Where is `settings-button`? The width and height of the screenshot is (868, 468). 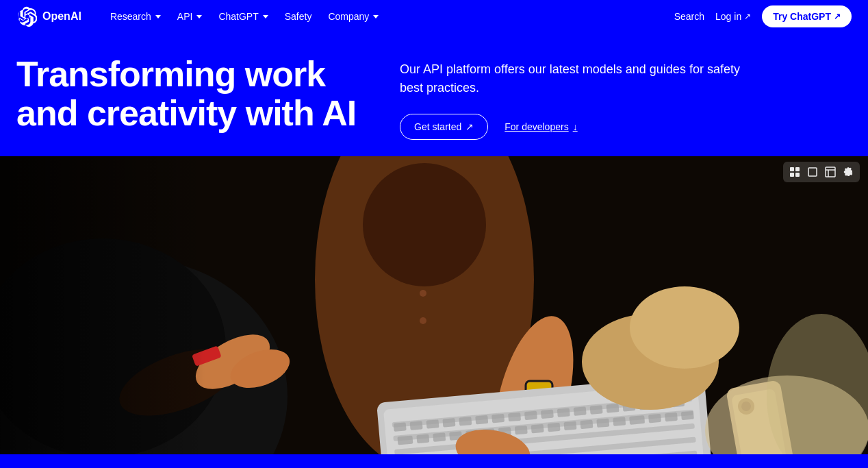
settings-button is located at coordinates (848, 172).